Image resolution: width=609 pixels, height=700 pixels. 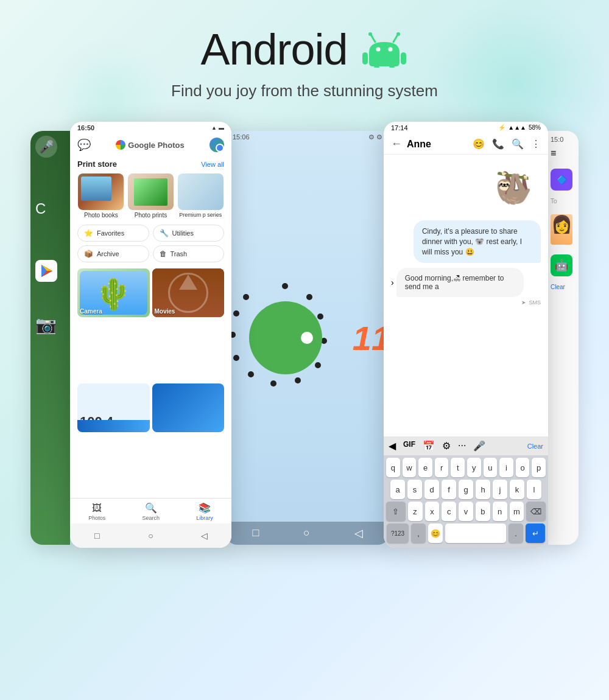 What do you see at coordinates (507, 144) in the screenshot?
I see `messages-action-icons: 😊 📞 🔍 ⋮` at bounding box center [507, 144].